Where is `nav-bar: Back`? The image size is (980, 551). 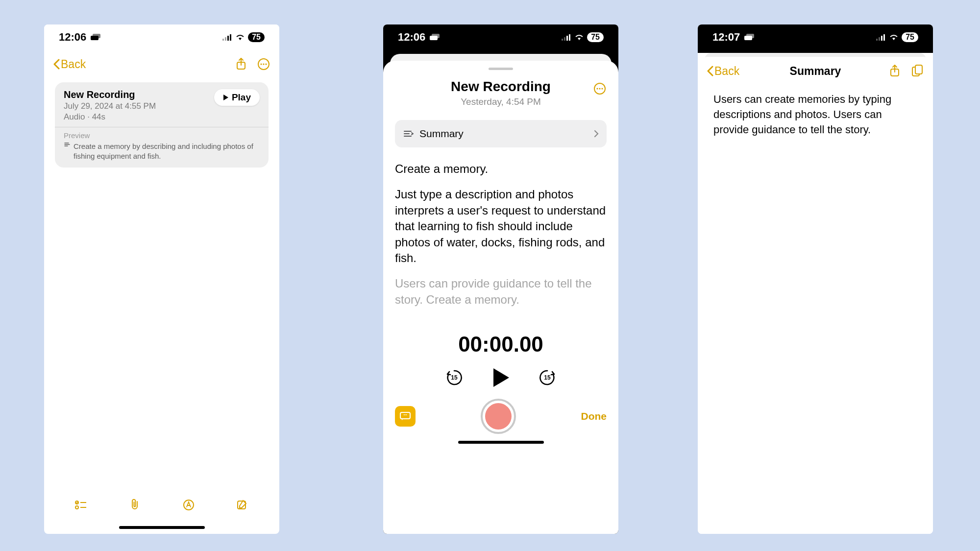
nav-bar: Back is located at coordinates (162, 64).